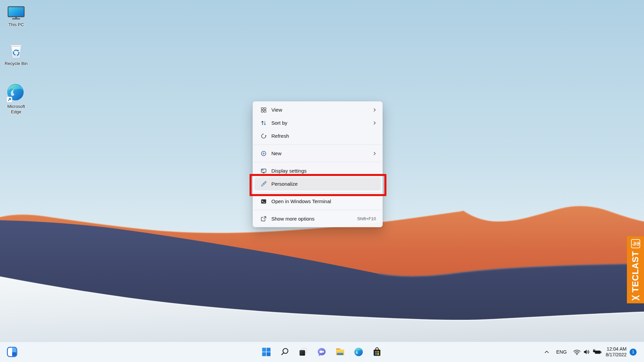  I want to click on file-explorer-icon, so click(340, 352).